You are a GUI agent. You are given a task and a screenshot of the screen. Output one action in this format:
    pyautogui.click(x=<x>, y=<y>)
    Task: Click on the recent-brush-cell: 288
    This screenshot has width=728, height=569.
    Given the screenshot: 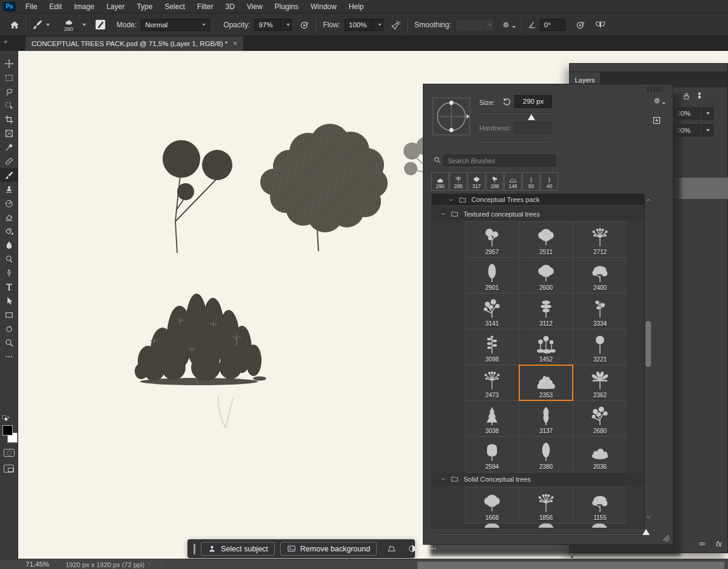 What is the action you would take?
    pyautogui.click(x=495, y=181)
    